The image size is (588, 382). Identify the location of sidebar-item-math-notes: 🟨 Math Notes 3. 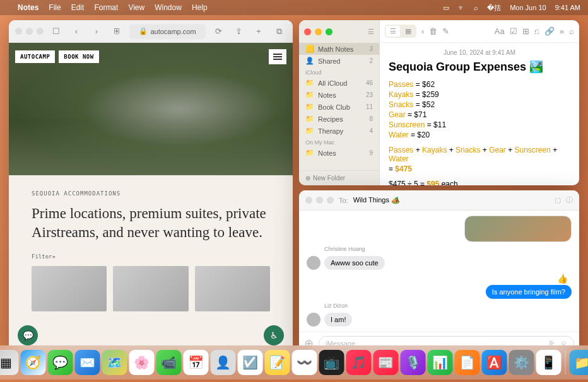
(339, 49).